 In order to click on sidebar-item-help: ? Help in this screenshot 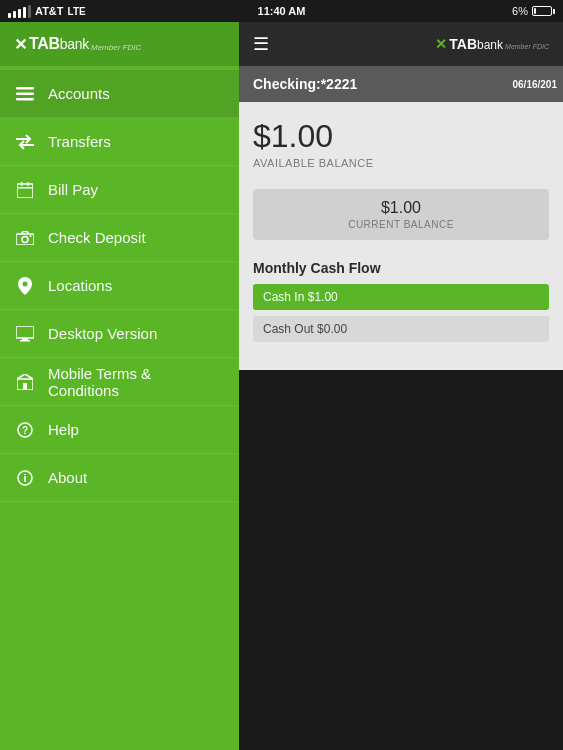, I will do `click(120, 430)`.